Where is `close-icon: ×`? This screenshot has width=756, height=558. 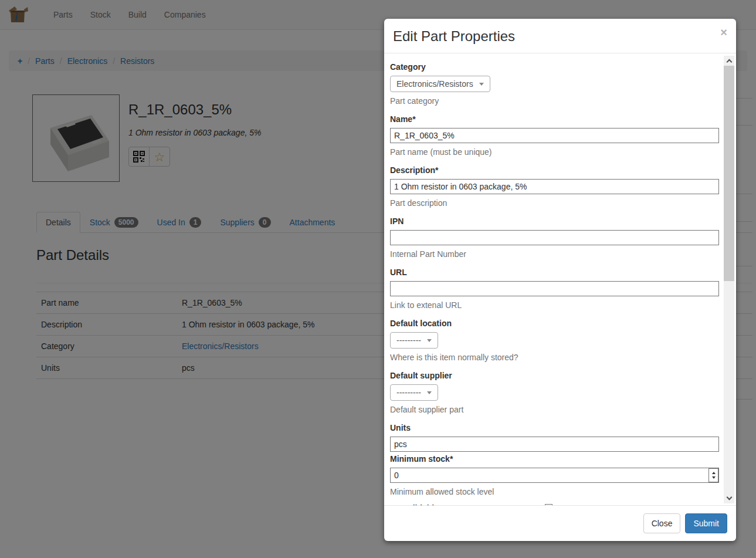
close-icon: × is located at coordinates (724, 32).